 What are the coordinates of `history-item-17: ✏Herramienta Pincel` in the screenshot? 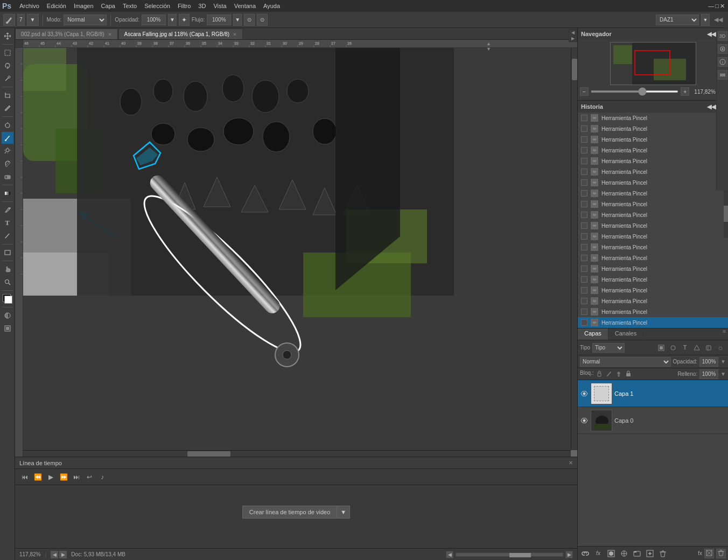 It's located at (653, 301).